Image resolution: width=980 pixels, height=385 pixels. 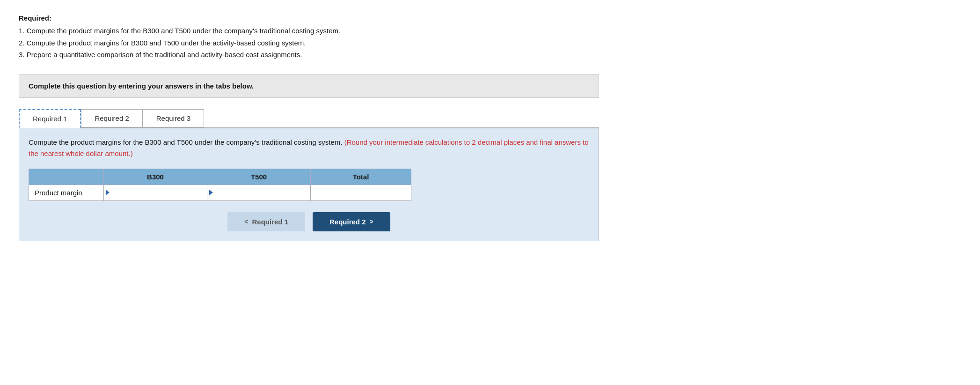 I want to click on prev-button: < Required 1, so click(x=266, y=222).